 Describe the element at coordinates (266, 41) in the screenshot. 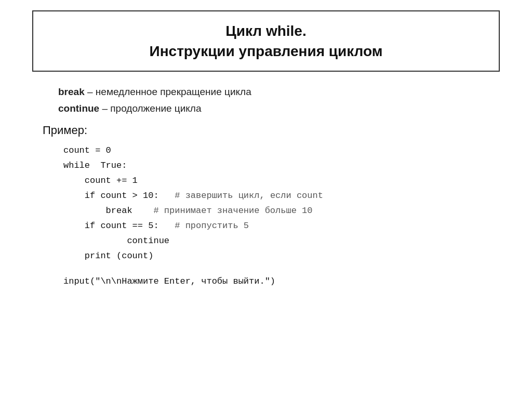

I see `page-title: Цикл while. Инструкции управления циклом` at that location.